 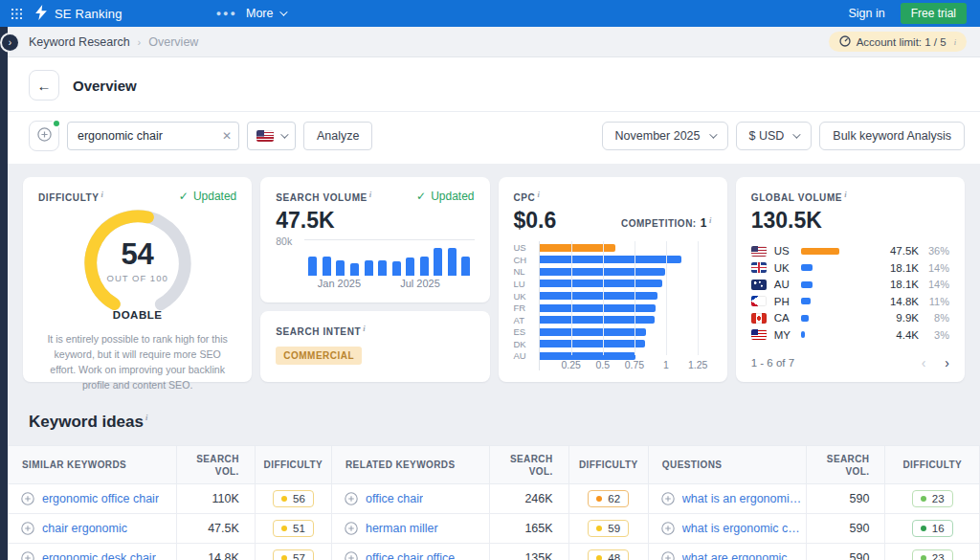 What do you see at coordinates (904, 302) in the screenshot?
I see `country-volume-value: 14.8K` at bounding box center [904, 302].